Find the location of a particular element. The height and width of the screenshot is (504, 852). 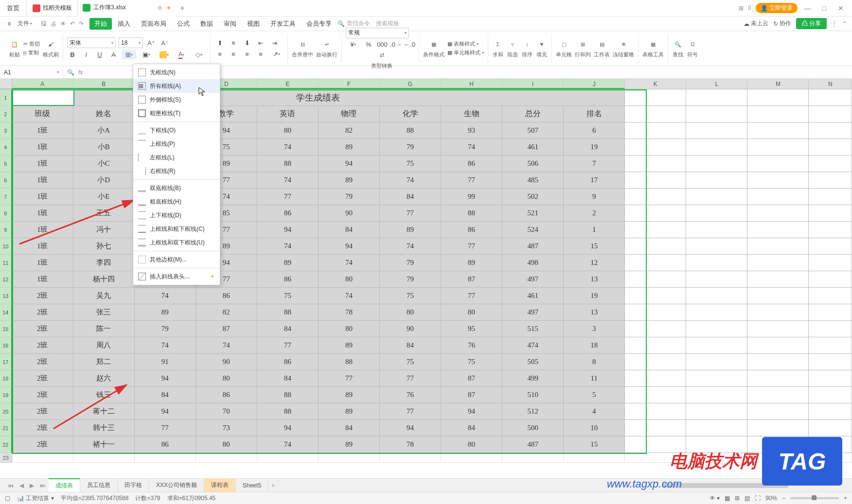

cell-13-E: 75 is located at coordinates (288, 296).